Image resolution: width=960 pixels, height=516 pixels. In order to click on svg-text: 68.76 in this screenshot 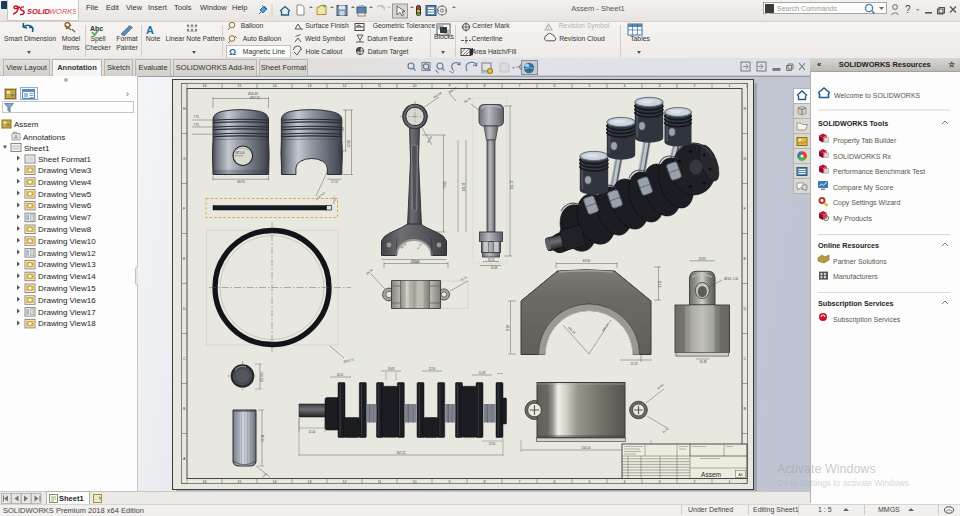, I will do `click(241, 182)`.